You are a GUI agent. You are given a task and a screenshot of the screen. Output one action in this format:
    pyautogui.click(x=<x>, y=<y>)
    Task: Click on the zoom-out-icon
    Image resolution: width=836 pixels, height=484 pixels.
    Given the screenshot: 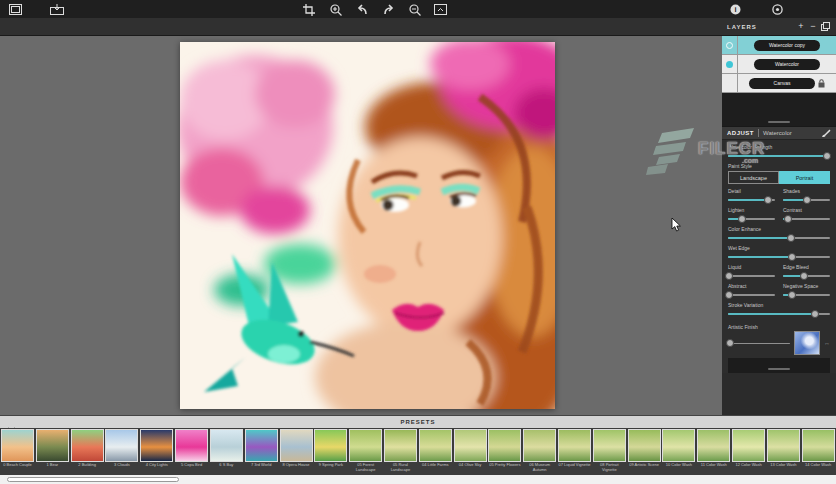 What is the action you would take?
    pyautogui.click(x=415, y=10)
    